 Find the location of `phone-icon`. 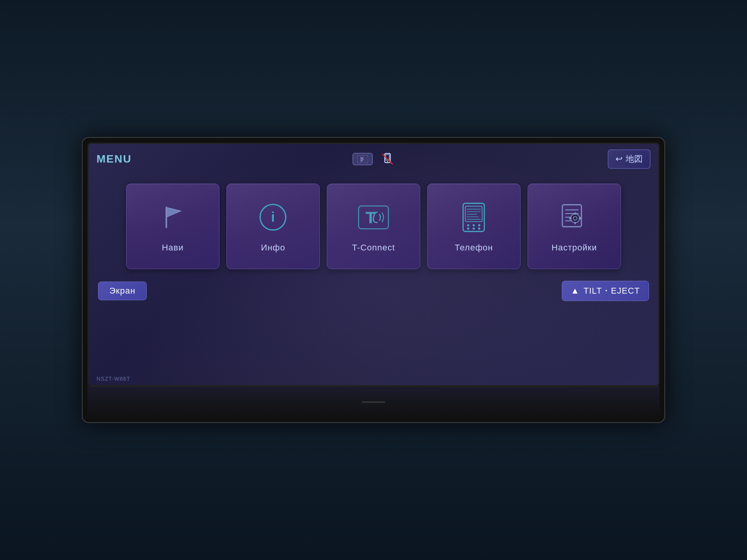

phone-icon is located at coordinates (474, 217).